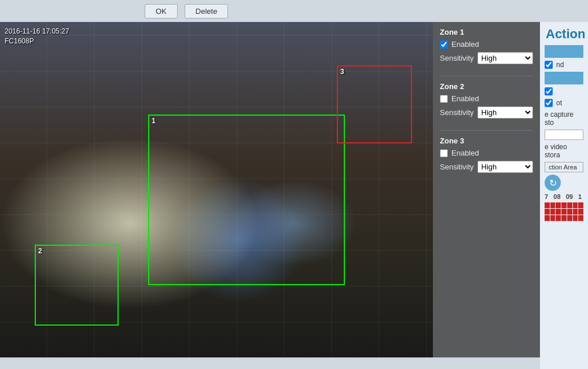 The image size is (588, 369). What do you see at coordinates (505, 58) in the screenshot?
I see `zone1-sensitivity-select: High Medium Low` at bounding box center [505, 58].